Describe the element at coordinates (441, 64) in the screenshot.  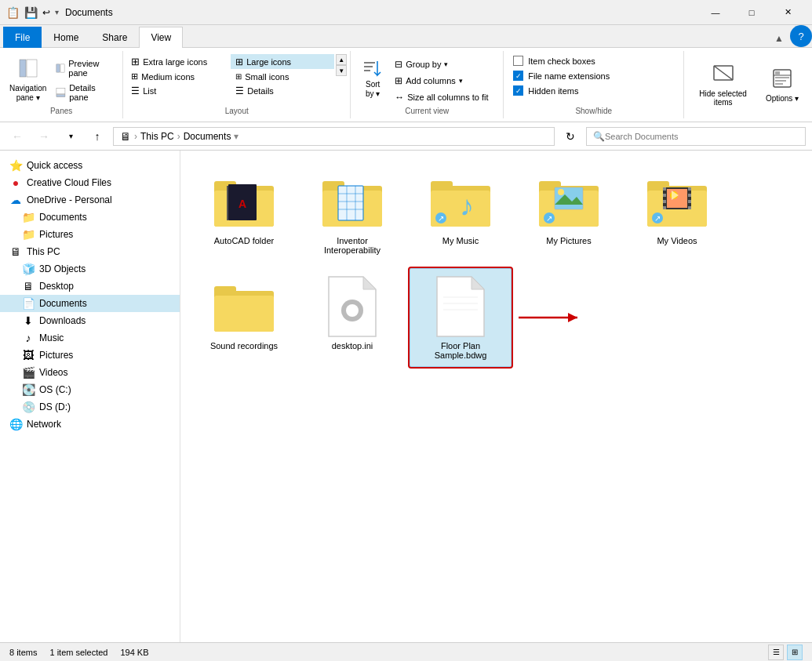
I see `group-by-button: ⊟ Group by ▾` at that location.